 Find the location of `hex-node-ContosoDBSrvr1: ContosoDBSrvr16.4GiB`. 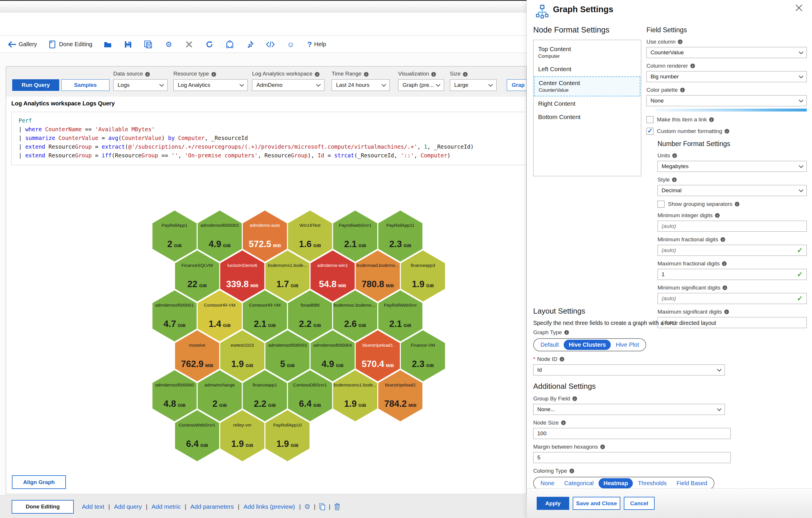

hex-node-ContosoDBSrvr1: ContosoDBSrvr16.4GiB is located at coordinates (310, 396).